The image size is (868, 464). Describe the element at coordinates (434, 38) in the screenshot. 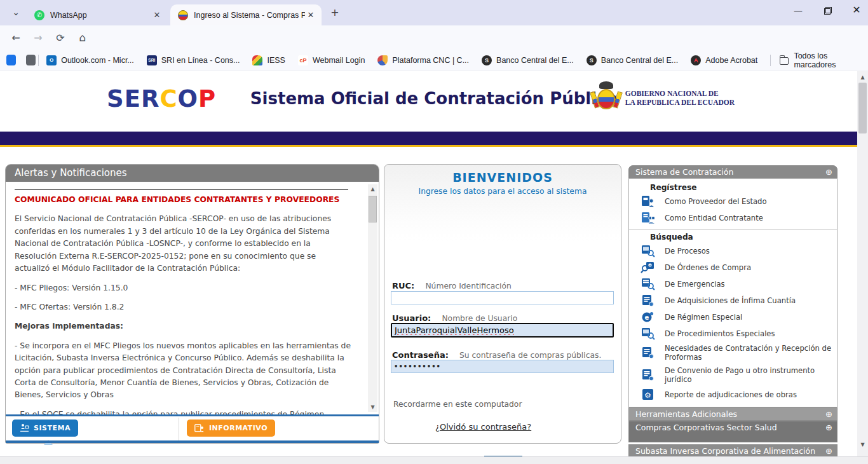

I see `browser-toolbar: ← → ⟳ ⌂ compraspublicas.gob.ec/ProcesoCo…` at that location.